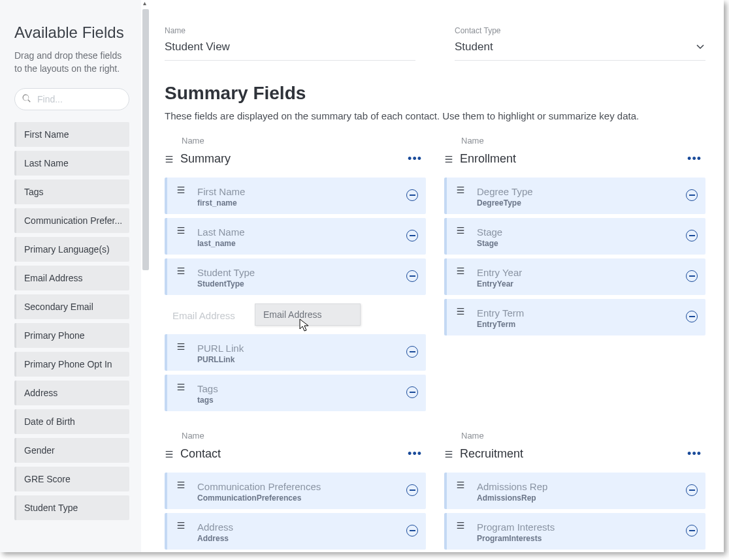  I want to click on field-card-title: Admissions Rep, so click(578, 487).